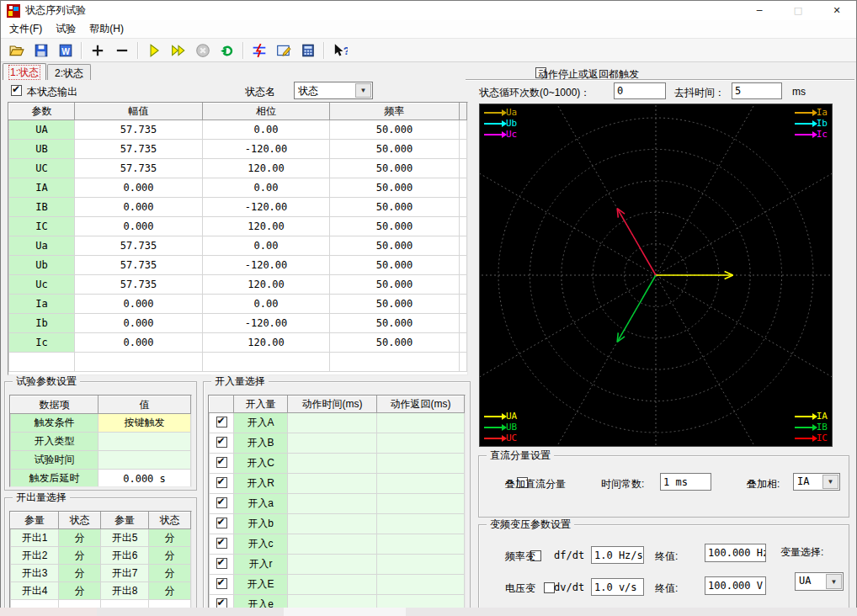 The width and height of the screenshot is (857, 616). What do you see at coordinates (17, 50) in the screenshot?
I see `open-button` at bounding box center [17, 50].